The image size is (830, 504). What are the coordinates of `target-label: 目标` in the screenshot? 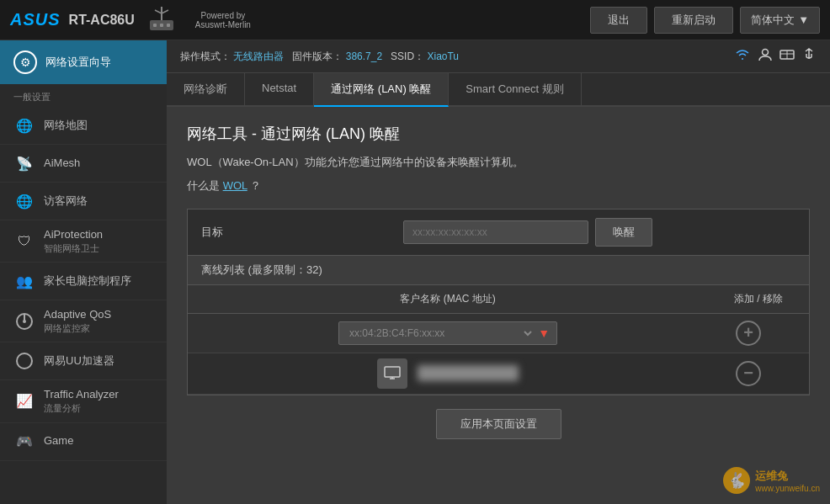 It's located at (302, 232).